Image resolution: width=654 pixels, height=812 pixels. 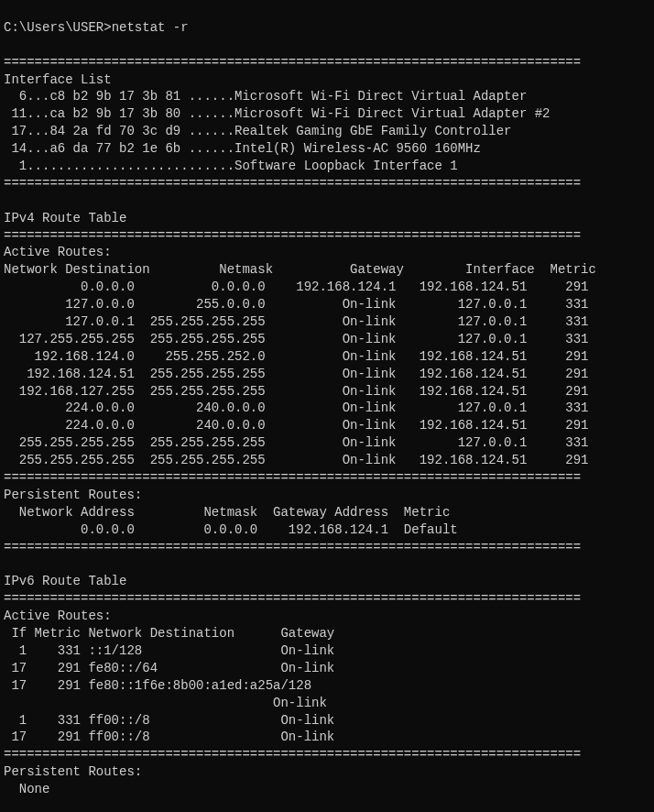 I want to click on ipv4-columns: Network Destination Netmask Gateway Inte…, so click(x=300, y=269).